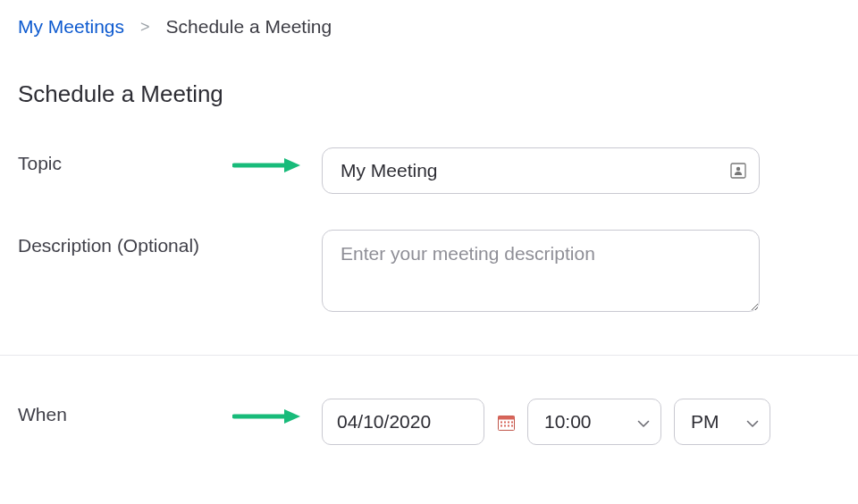  I want to click on topic-input-wrap, so click(541, 171).